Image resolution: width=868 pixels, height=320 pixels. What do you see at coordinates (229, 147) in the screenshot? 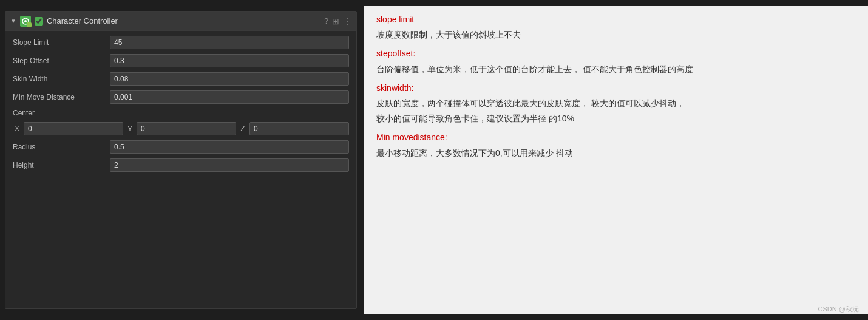
I see `radius-input` at bounding box center [229, 147].